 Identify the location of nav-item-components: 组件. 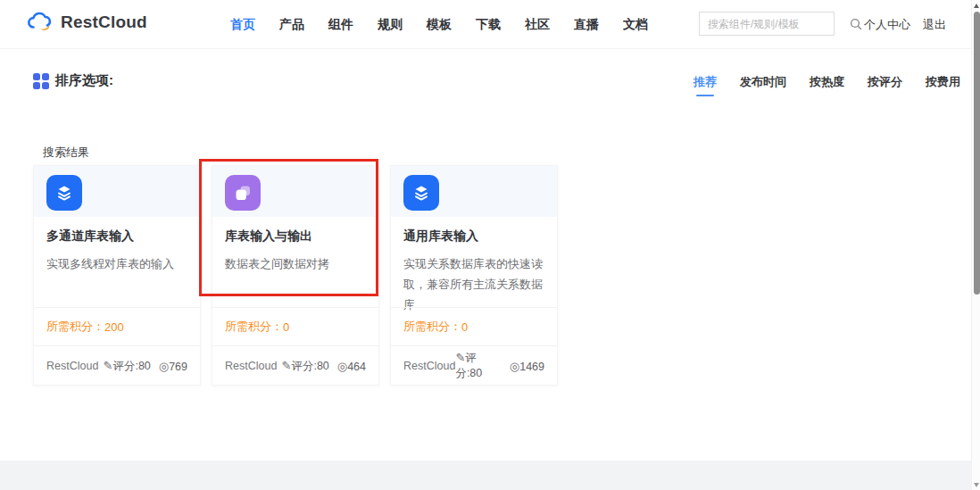
(341, 25).